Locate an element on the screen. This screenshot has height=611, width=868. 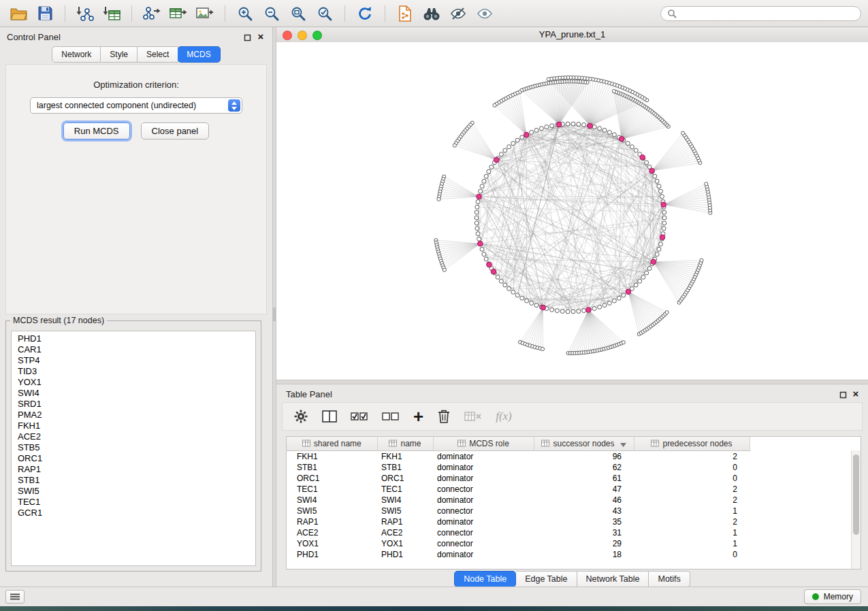
zoom-selected-button is located at coordinates (325, 14).